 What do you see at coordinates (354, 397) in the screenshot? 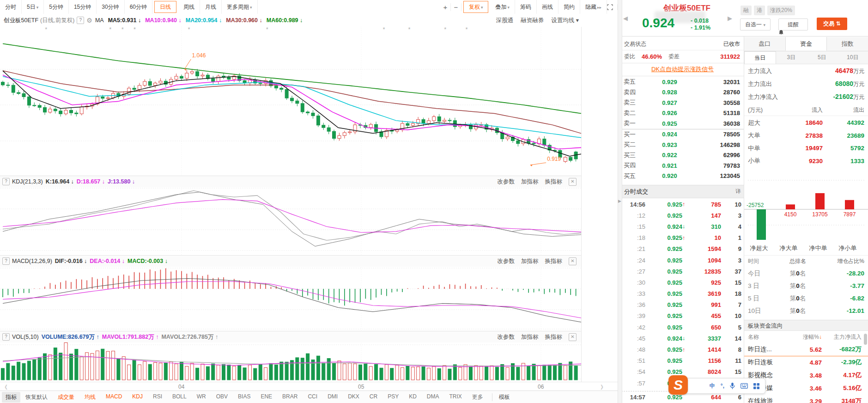
I see `indicator-tab-DKX: DKX` at bounding box center [354, 397].